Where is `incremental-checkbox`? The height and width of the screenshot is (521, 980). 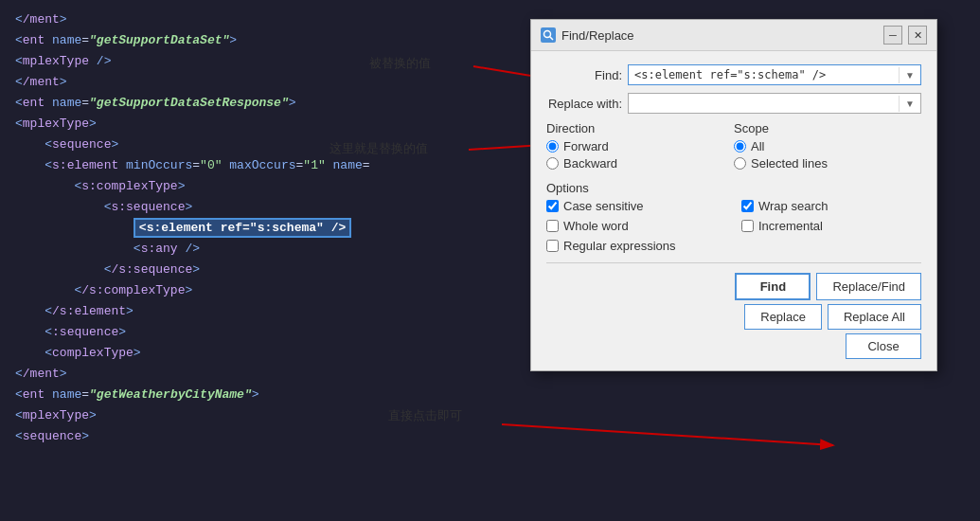
incremental-checkbox is located at coordinates (748, 225).